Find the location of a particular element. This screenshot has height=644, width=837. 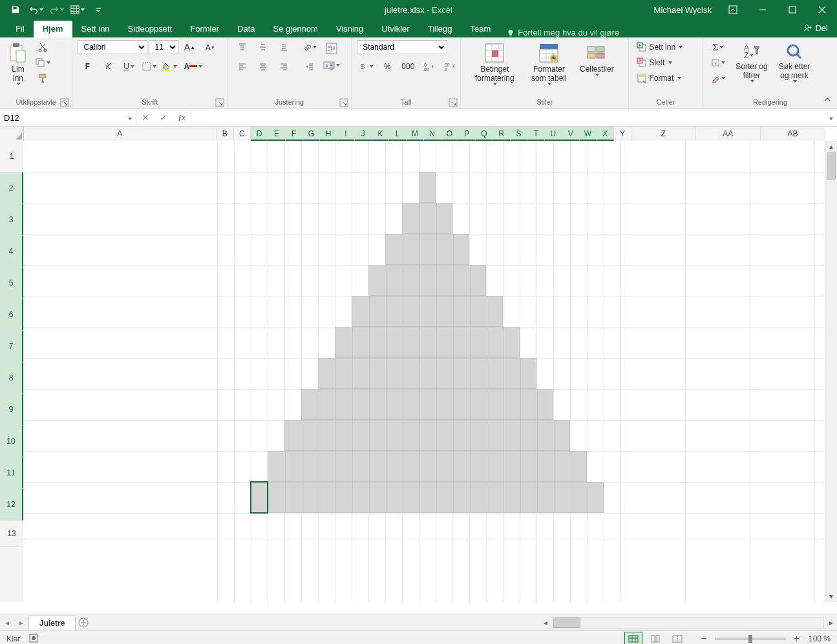

ribbon-tab-team: Team is located at coordinates (481, 29).